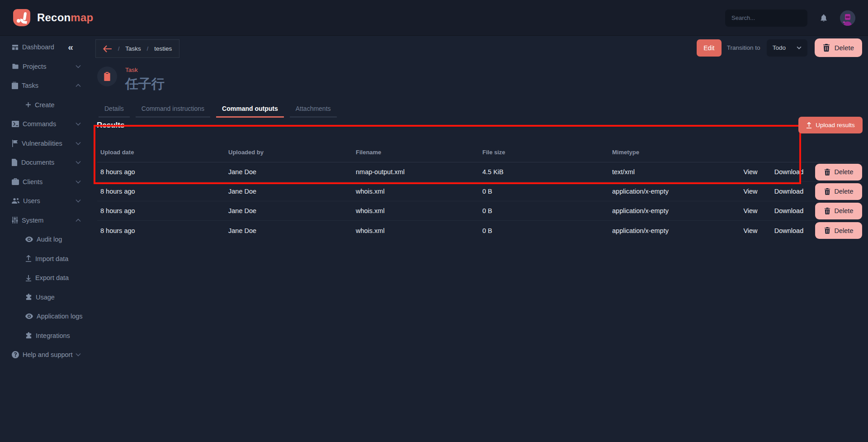 Image resolution: width=868 pixels, height=442 pixels. I want to click on tab-details: Details, so click(114, 110).